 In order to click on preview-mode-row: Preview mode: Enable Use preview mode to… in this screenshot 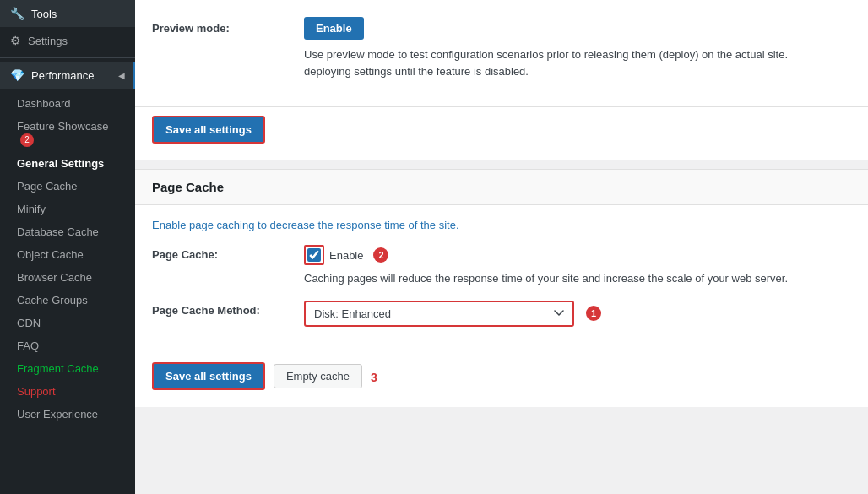, I will do `click(502, 48)`.